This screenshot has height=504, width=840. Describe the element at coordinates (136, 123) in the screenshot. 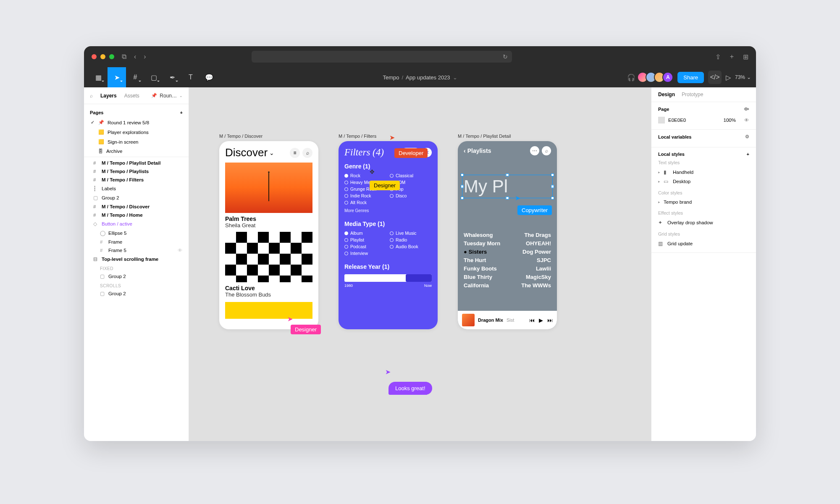

I see `page-item: 📌Round 1 review 5/8` at that location.